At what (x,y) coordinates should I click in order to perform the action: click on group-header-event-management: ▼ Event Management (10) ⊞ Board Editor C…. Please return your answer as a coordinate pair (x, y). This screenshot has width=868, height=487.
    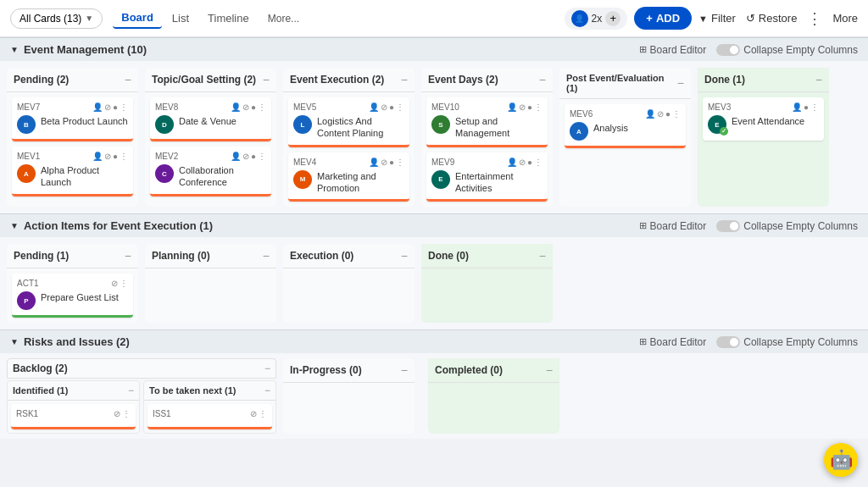
    Looking at the image, I should click on (434, 49).